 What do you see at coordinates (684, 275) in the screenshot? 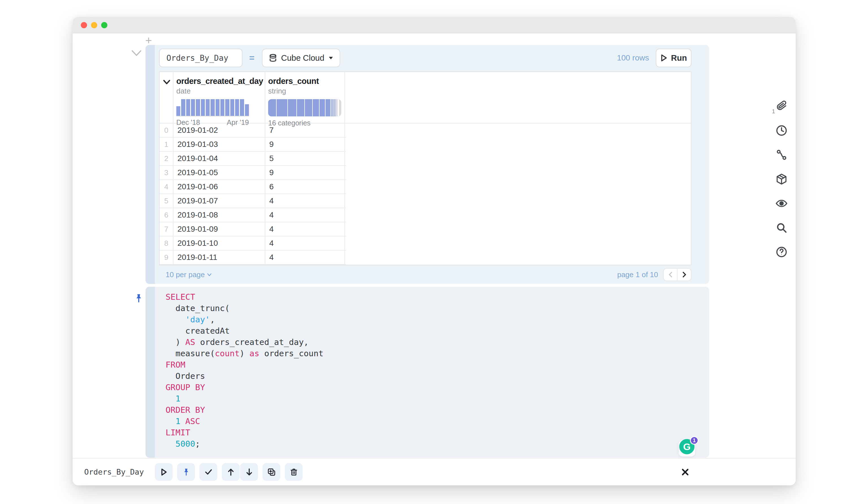
I see `next-page-button` at bounding box center [684, 275].